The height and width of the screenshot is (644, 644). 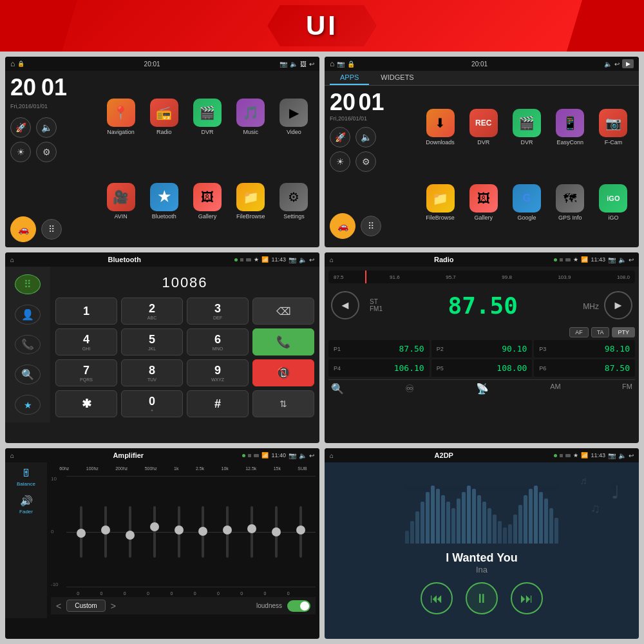 I want to click on dial-9: 9WXYZ, so click(x=218, y=373).